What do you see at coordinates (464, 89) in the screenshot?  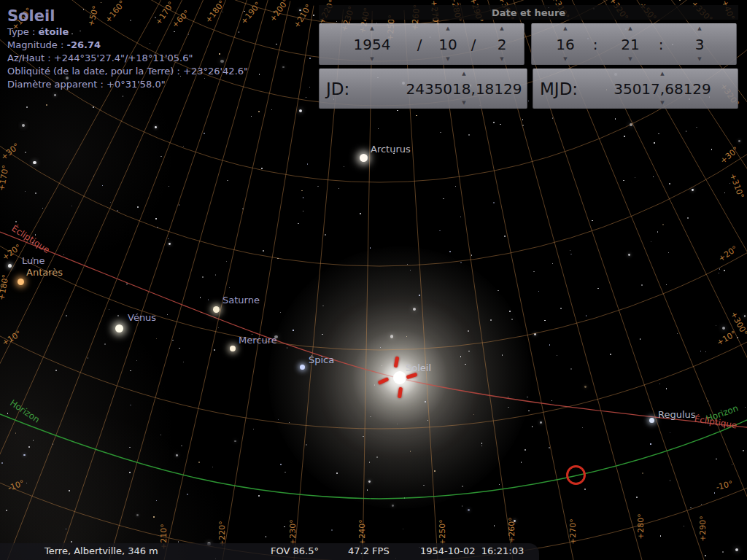 I see `jd-spinbox: ▲ 2435018,18129 ▼` at bounding box center [464, 89].